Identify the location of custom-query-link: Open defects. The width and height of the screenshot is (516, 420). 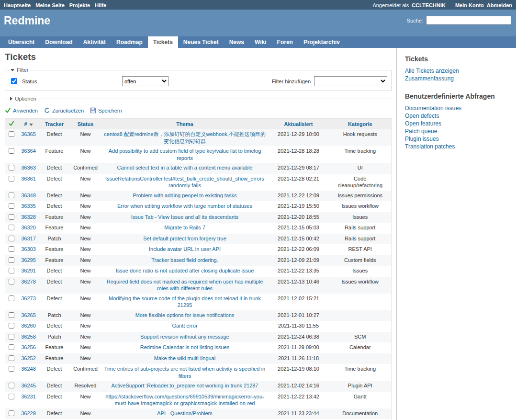
(458, 116).